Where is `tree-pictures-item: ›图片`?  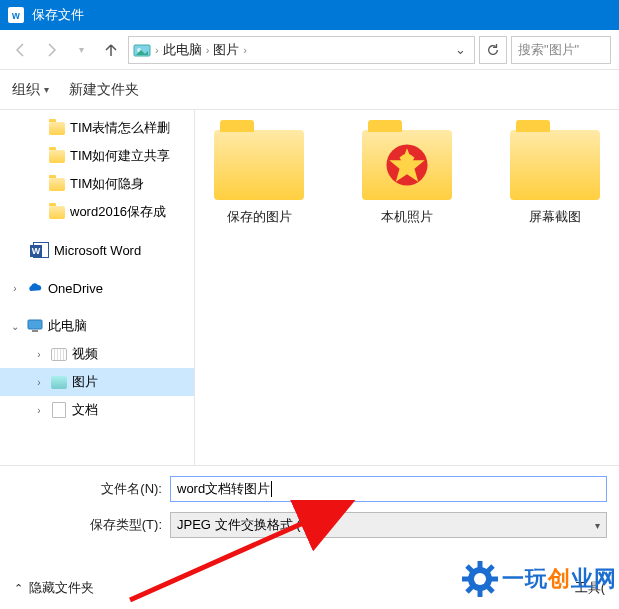 tree-pictures-item: ›图片 is located at coordinates (97, 382).